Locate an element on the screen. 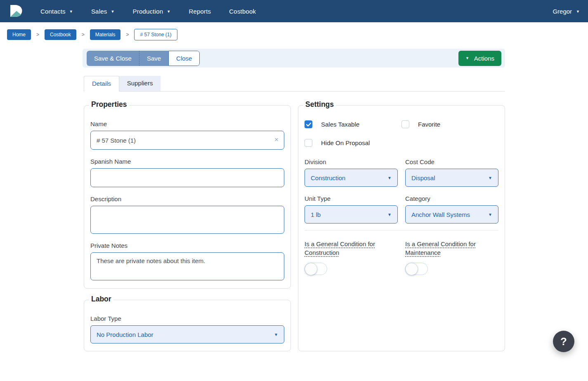  tab-suppliers: Suppliers is located at coordinates (140, 84).